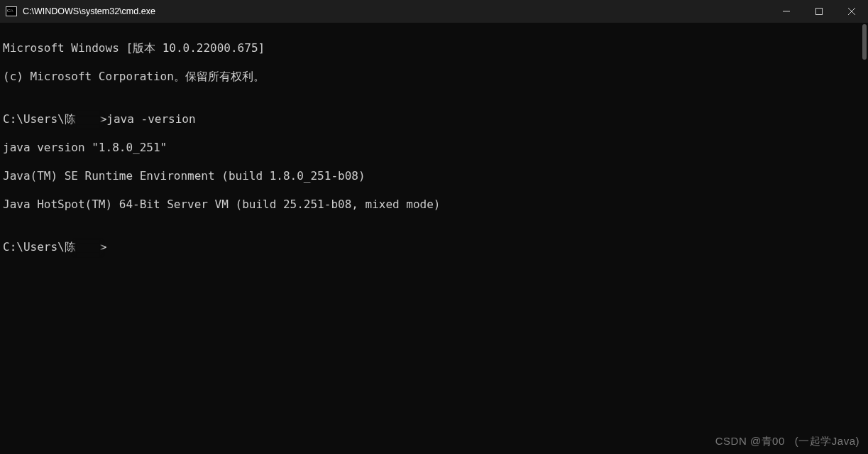 This screenshot has height=454, width=868. What do you see at coordinates (864, 42) in the screenshot?
I see `scrollbar-thumb` at bounding box center [864, 42].